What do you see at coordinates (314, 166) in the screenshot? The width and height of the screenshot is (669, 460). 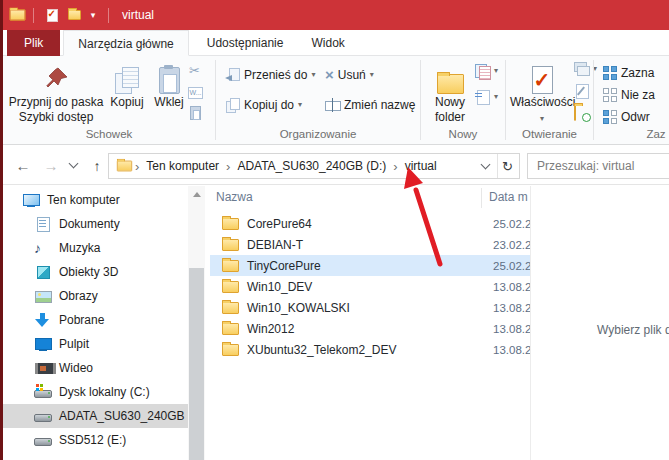 I see `address-bar: › Ten komputer › ADATA_SU630_240GB (D:) …` at bounding box center [314, 166].